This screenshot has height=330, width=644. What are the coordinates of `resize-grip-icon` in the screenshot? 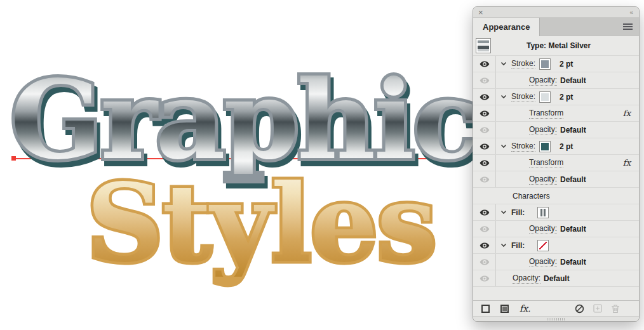 It's located at (556, 319).